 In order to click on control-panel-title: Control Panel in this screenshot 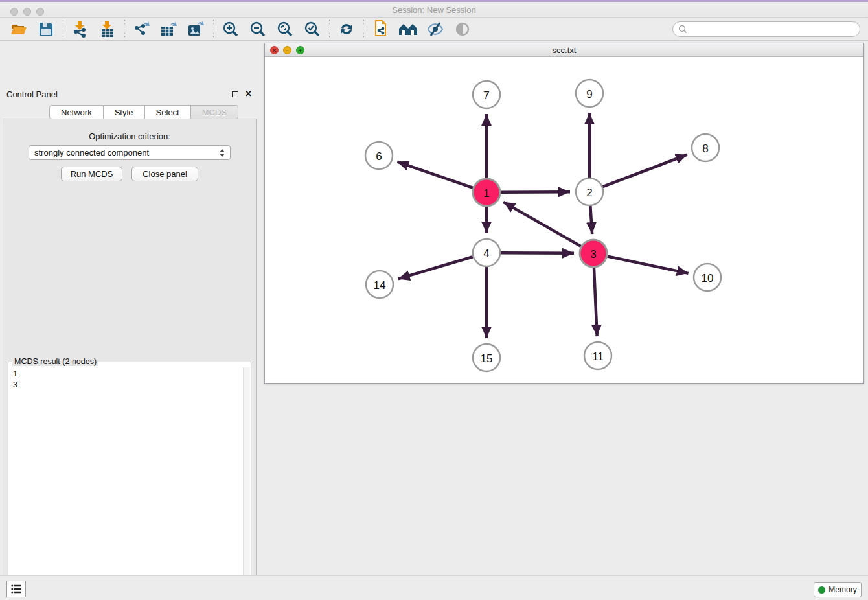, I will do `click(32, 95)`.